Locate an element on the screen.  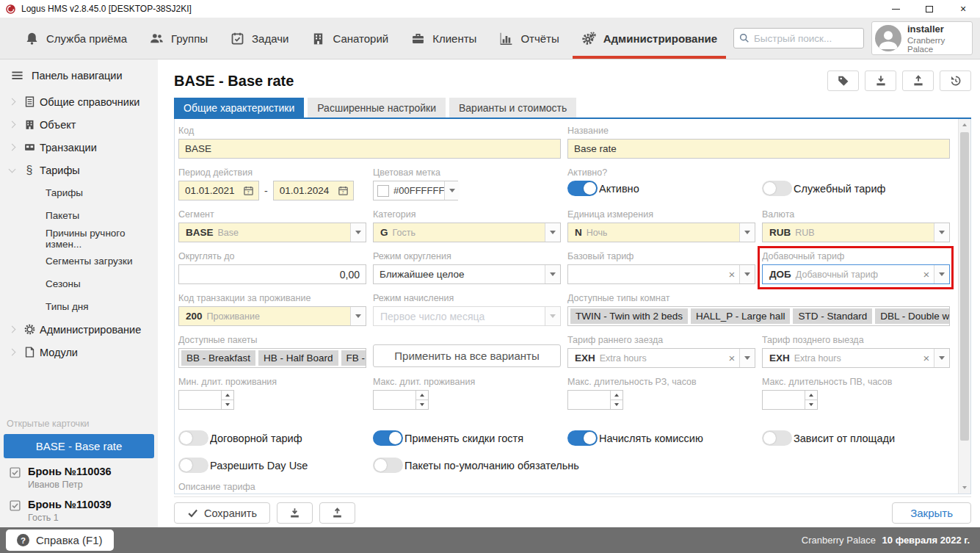
color-picker: #00FFFFFF is located at coordinates (415, 191).